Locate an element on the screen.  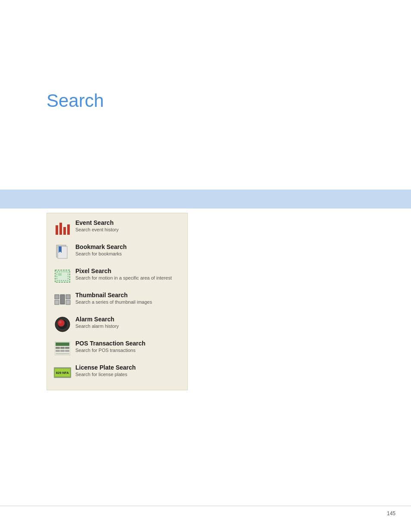
alarm-search-icon is located at coordinates (62, 324).